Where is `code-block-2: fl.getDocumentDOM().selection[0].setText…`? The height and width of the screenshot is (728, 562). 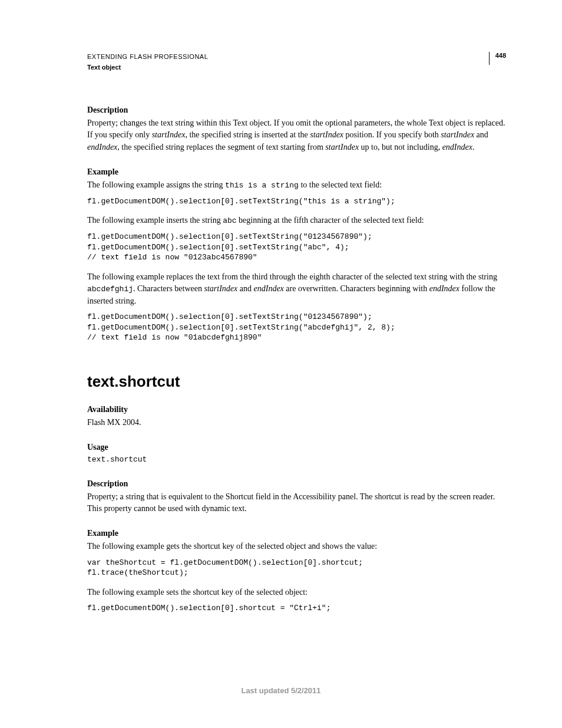
code-block-2: fl.getDocumentDOM().selection[0].setText… is located at coordinates (297, 248).